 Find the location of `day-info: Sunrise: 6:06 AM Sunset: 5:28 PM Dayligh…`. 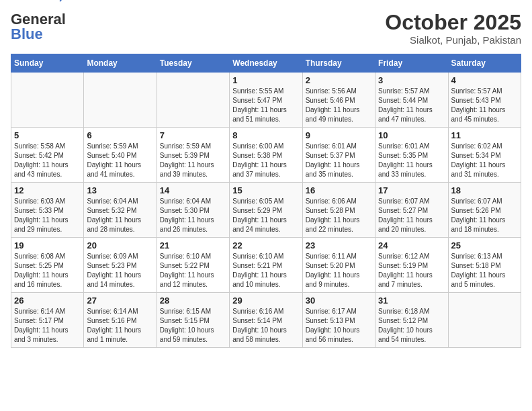

day-info: Sunrise: 6:06 AM Sunset: 5:28 PM Dayligh… is located at coordinates (339, 216).